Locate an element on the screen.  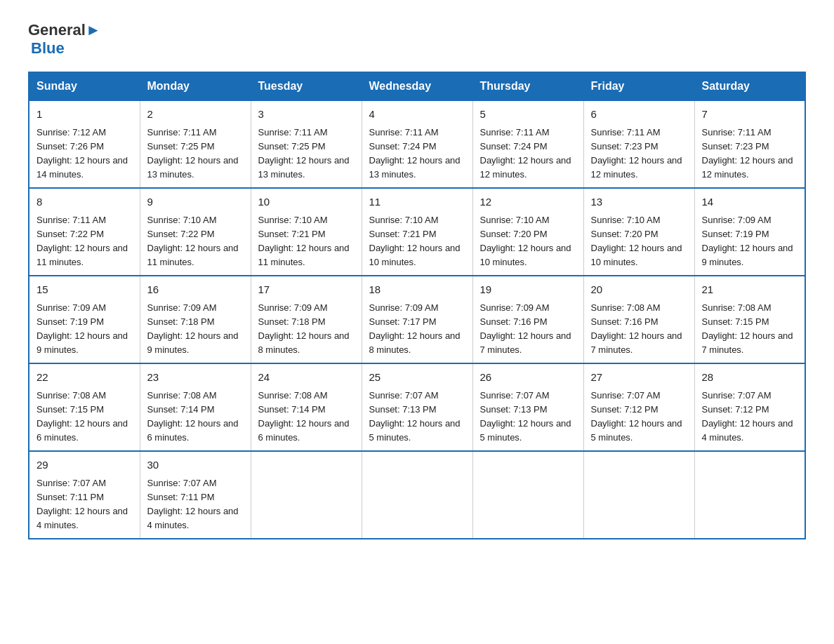
cell-week5-day0: 29Sunrise: 7:07 AMSunset: 7:11 PMDayligh… is located at coordinates (84, 495).